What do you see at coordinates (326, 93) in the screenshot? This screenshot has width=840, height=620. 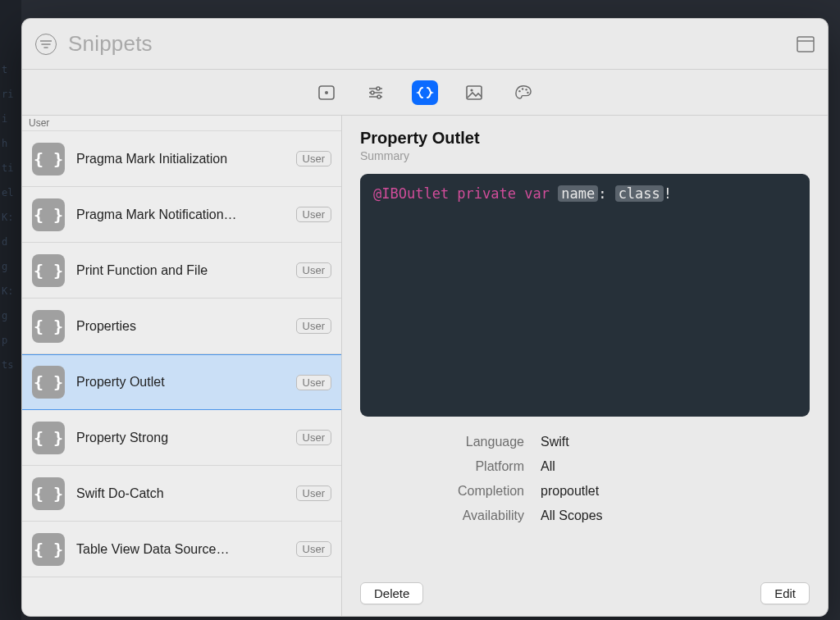 I see `category-views-icon` at bounding box center [326, 93].